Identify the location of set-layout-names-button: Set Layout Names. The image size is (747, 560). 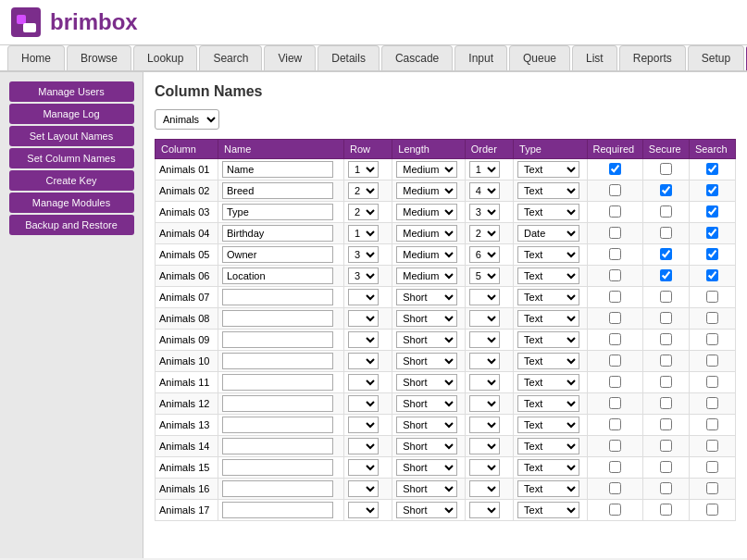
(72, 136).